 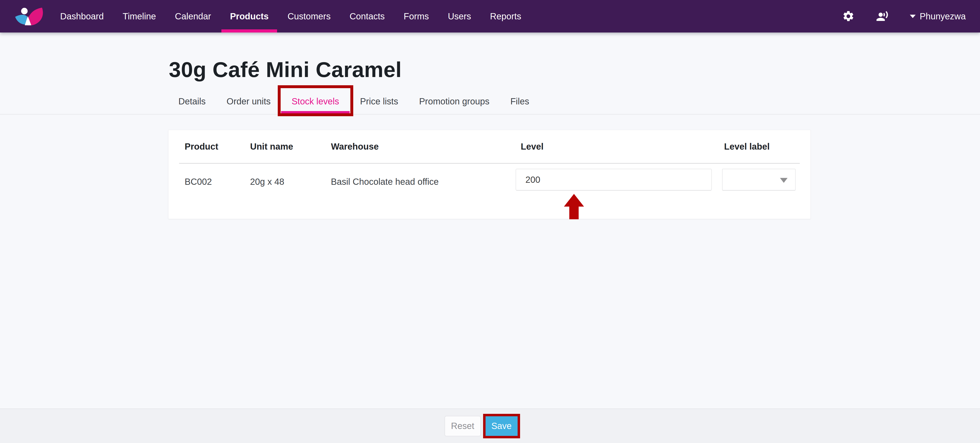 I want to click on top-navbar: Dashboard Timeline Calendar Products Cus…, so click(x=490, y=16).